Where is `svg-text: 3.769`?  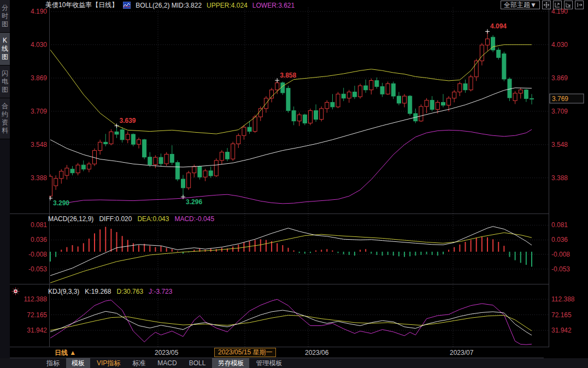
svg-text: 3.769 is located at coordinates (560, 99).